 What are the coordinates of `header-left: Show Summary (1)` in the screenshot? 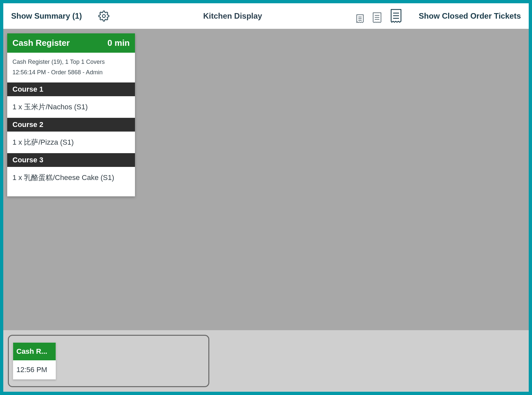 It's located at (60, 16).